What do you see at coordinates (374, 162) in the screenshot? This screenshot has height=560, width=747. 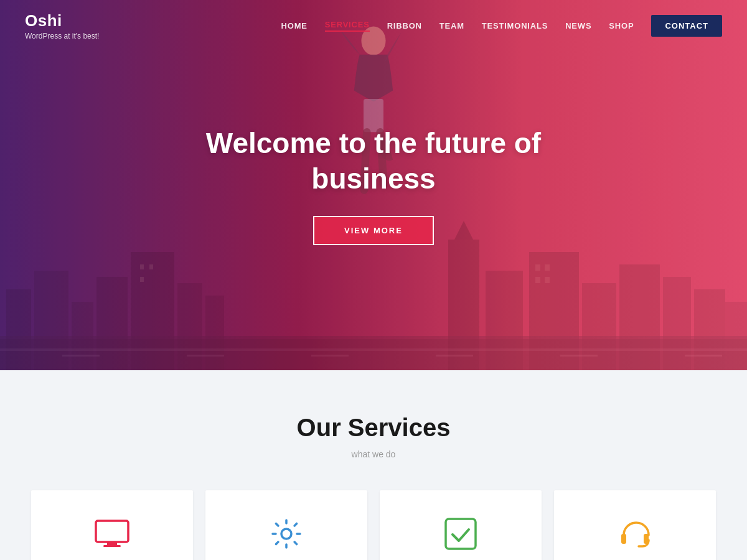 I see `hero-title: Welcome to the future of business` at bounding box center [374, 162].